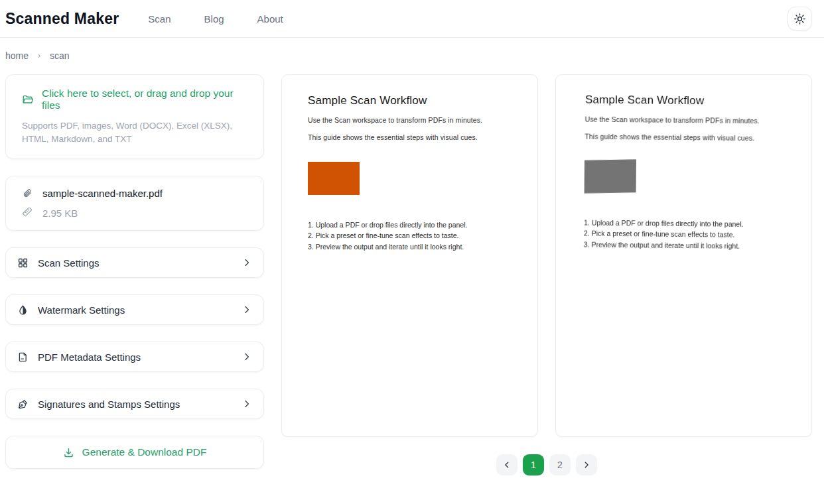 This screenshot has width=824, height=504. What do you see at coordinates (69, 452) in the screenshot?
I see `download-icon` at bounding box center [69, 452].